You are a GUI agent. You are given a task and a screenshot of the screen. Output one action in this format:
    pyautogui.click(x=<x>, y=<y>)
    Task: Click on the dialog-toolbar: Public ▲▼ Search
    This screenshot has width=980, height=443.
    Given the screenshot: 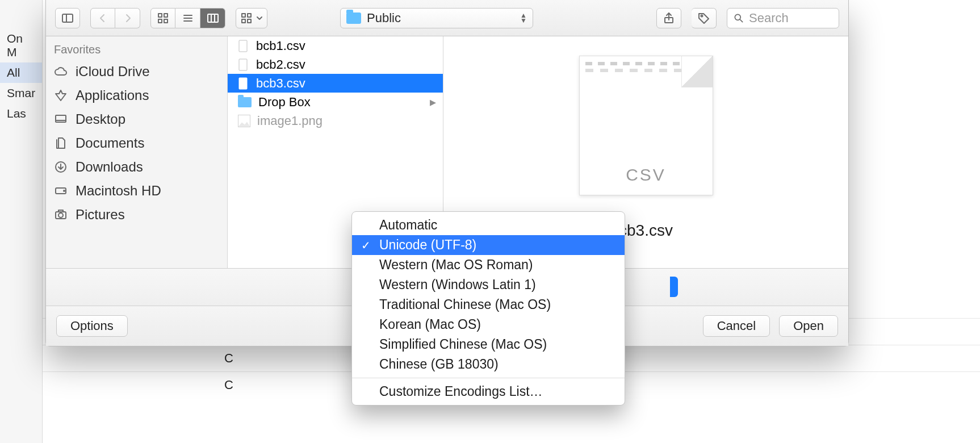 What is the action you would take?
    pyautogui.click(x=447, y=18)
    